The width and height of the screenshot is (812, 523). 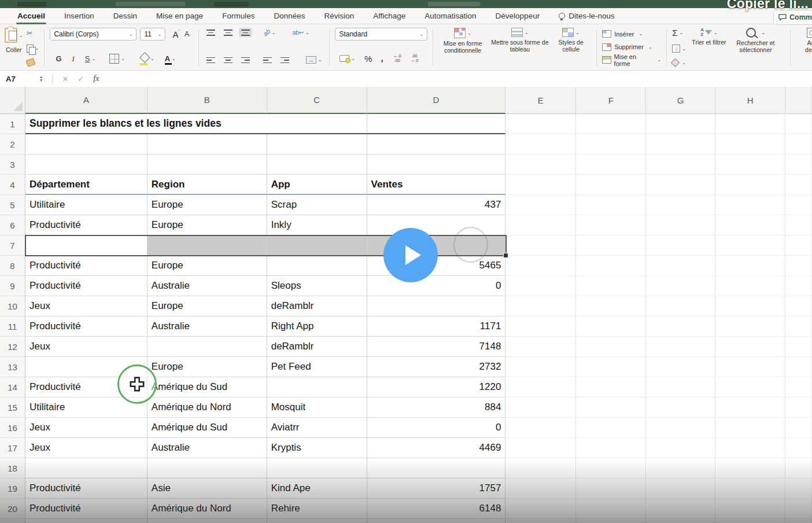 What do you see at coordinates (437, 469) in the screenshot?
I see `cell-D18` at bounding box center [437, 469].